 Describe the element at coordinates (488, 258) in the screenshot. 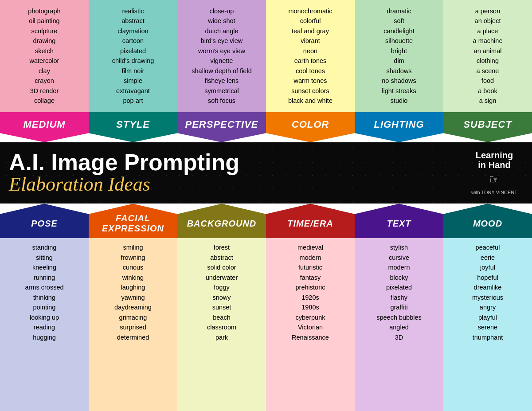

I see `mood-item-2: eerie` at that location.